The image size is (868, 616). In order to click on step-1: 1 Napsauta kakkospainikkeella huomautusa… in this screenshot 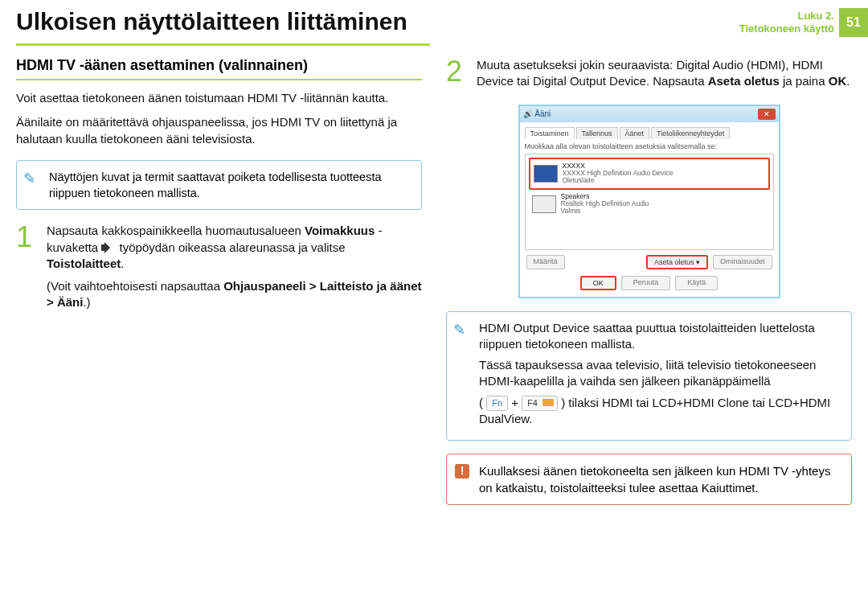, I will do `click(219, 270)`.